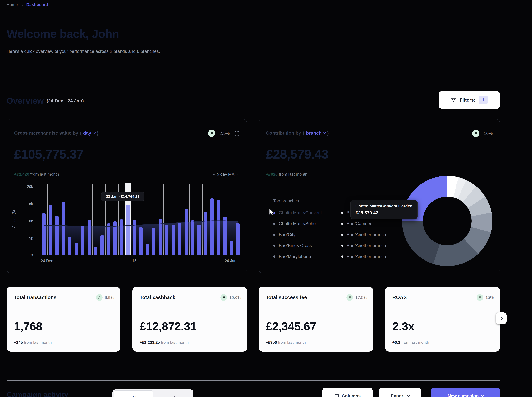 The height and width of the screenshot is (397, 532). Describe the element at coordinates (44, 174) in the screenshot. I see `gmv-delta-suffix: from last month` at that location.